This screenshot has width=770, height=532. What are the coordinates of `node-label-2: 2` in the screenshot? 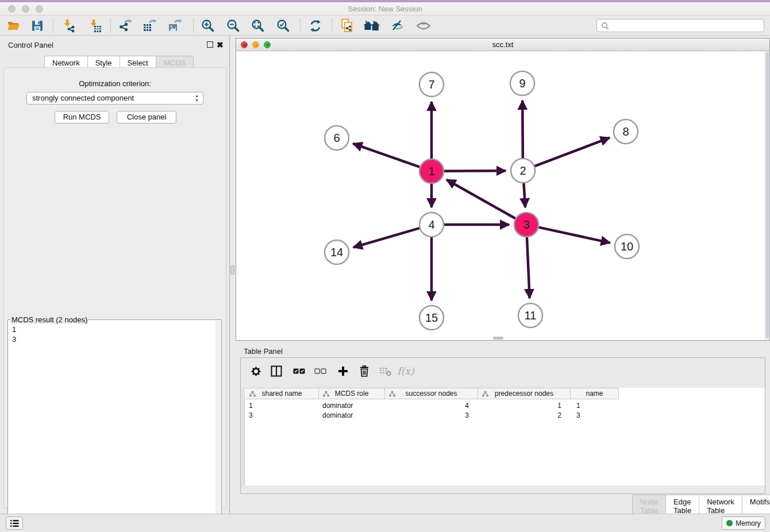 It's located at (523, 171).